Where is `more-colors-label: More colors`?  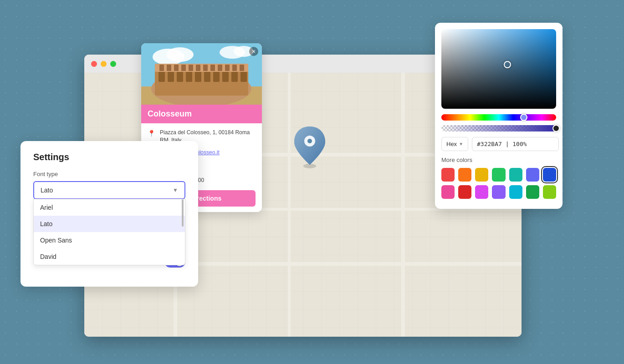 more-colors-label: More colors is located at coordinates (499, 160).